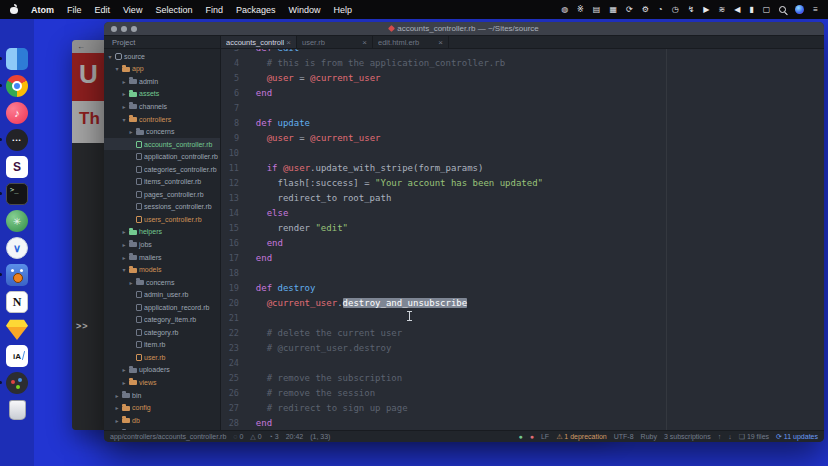 This screenshot has width=828, height=466. What do you see at coordinates (162, 294) in the screenshot?
I see `tree-file-admin_user.rb: admin_user.rb` at bounding box center [162, 294].